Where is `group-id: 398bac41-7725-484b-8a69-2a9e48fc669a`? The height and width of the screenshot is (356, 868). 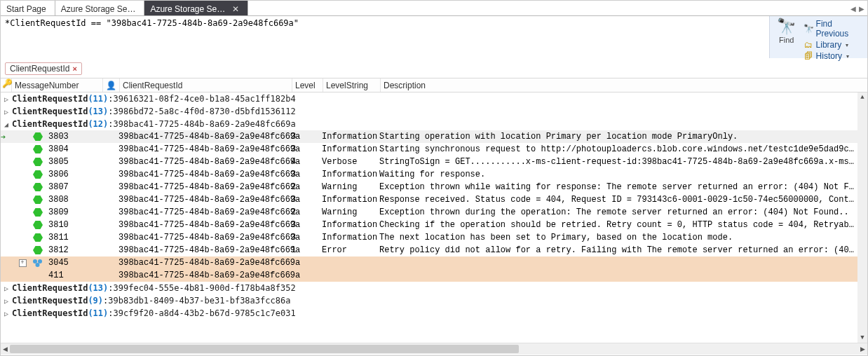 group-id: 398bac41-7725-484b-8a69-2a9e48fc669a is located at coordinates (205, 124).